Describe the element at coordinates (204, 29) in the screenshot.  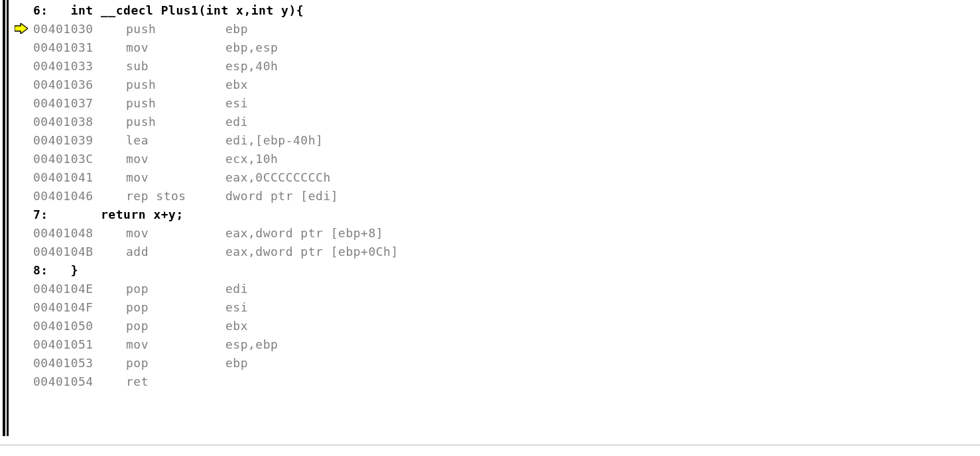
I see `disassembly-line: 00401030pushebp` at that location.